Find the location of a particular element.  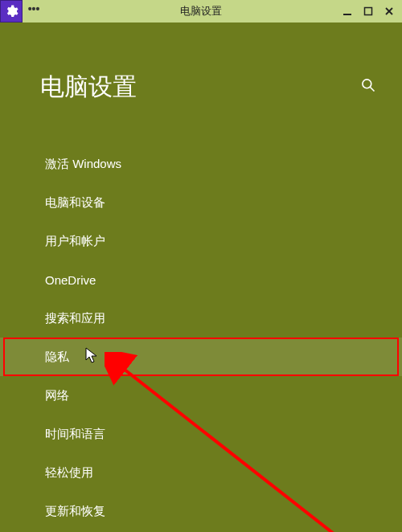

nav-item-label: 时间和语言 is located at coordinates (76, 434).